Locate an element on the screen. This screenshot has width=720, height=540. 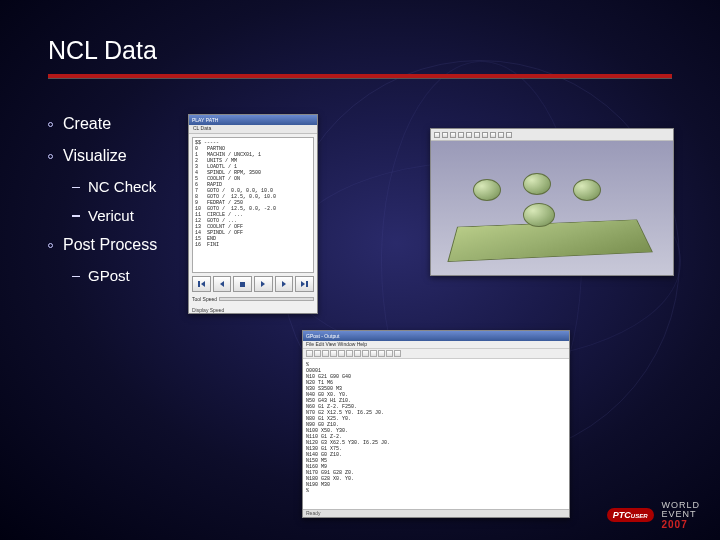
bullet-create: Create is located at coordinates (128, 124).